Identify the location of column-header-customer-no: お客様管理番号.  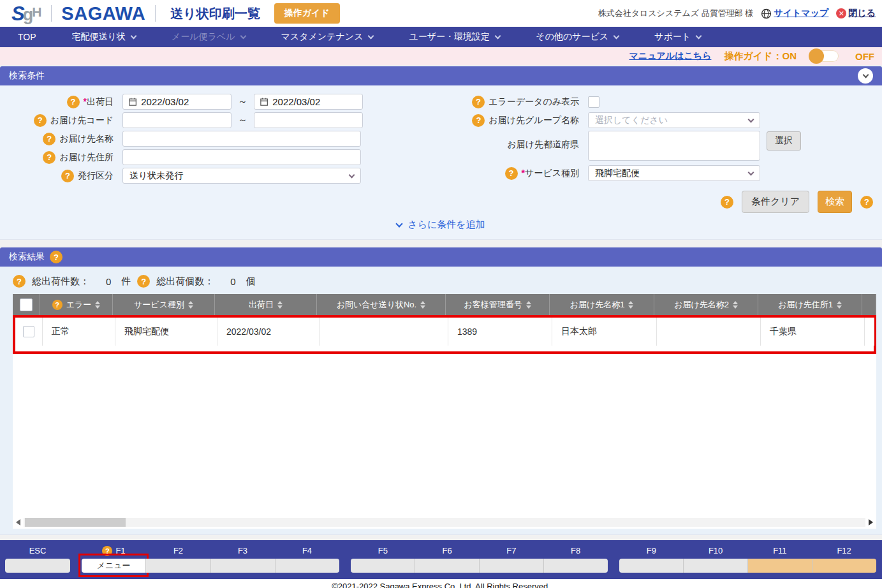
(497, 305).